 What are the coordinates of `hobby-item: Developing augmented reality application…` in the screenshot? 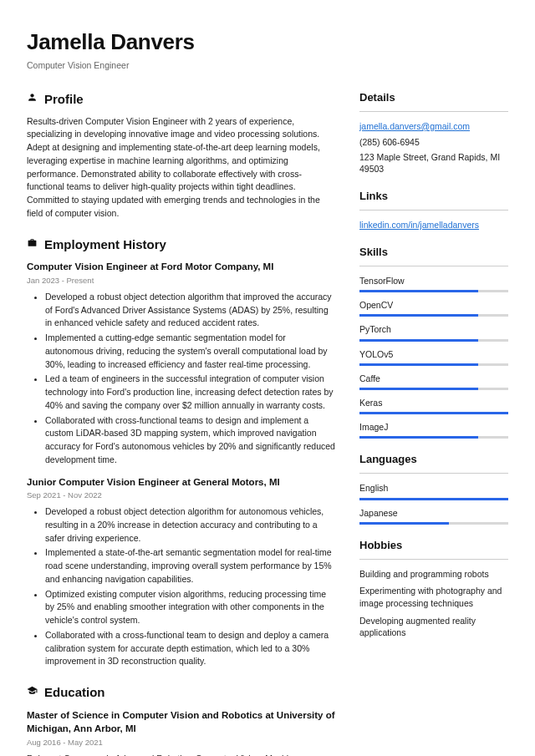 It's located at (434, 627).